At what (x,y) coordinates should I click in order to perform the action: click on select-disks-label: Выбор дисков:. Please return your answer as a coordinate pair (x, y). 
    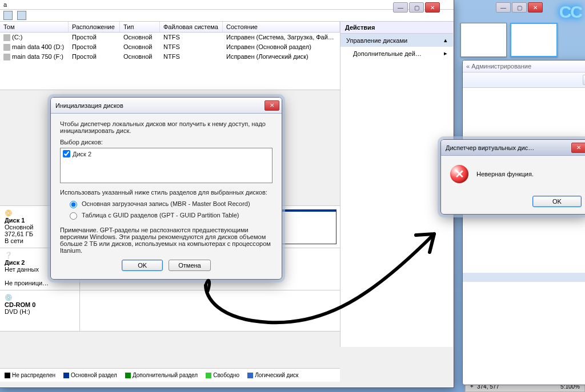
    Looking at the image, I should click on (166, 142).